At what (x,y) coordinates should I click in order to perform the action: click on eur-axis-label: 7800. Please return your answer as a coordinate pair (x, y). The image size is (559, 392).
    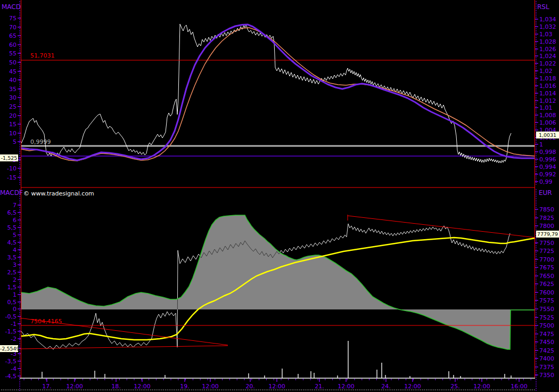
    Looking at the image, I should click on (547, 226).